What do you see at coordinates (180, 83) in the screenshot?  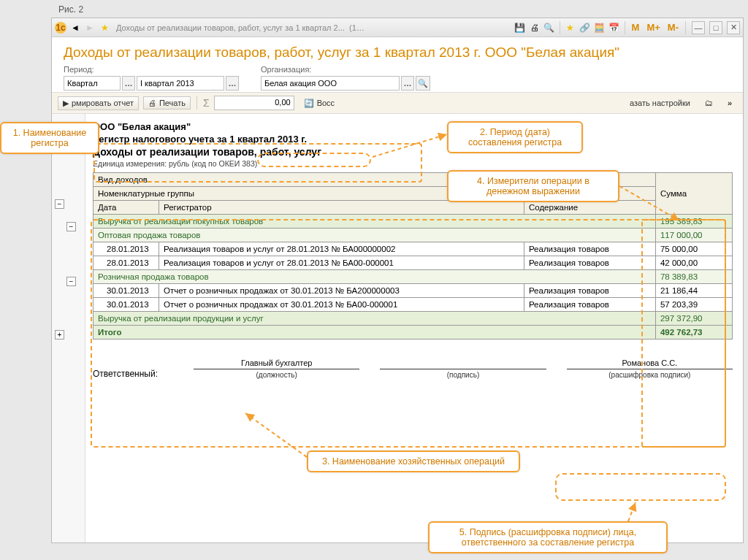 I see `period-value-input: I квартал 2013` at bounding box center [180, 83].